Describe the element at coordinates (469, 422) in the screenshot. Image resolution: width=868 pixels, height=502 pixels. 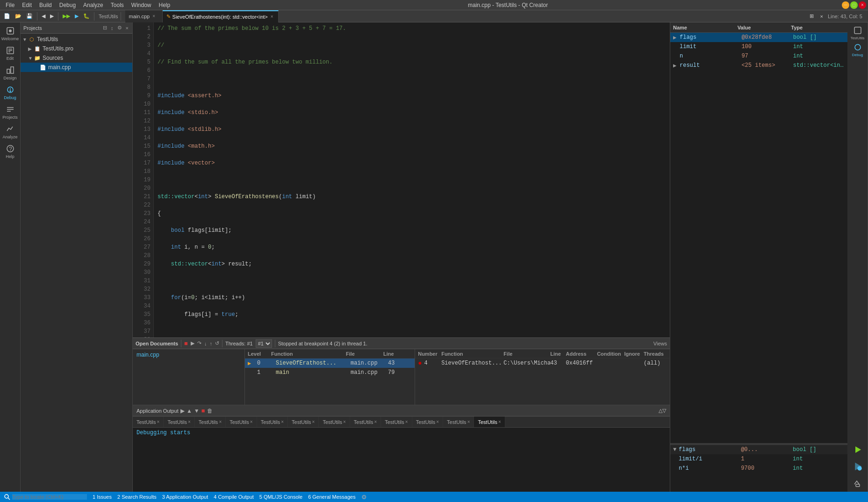
I see `ao-tab-11-close: ×` at that location.